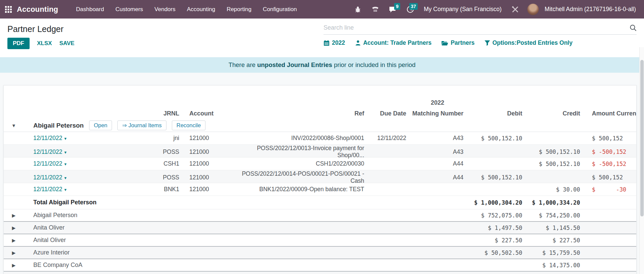 Image resolution: width=644 pixels, height=274 pixels. I want to click on banner-text-bold: unposted Journal Entries, so click(295, 65).